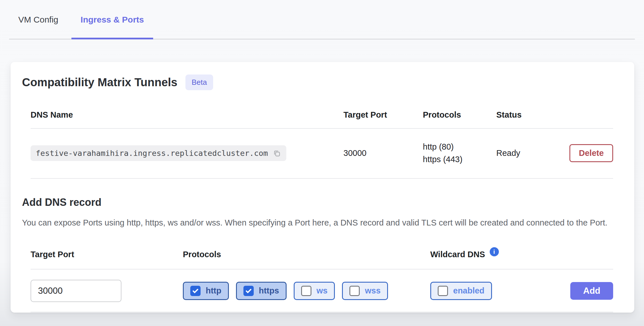 Image resolution: width=644 pixels, height=326 pixels. Describe the element at coordinates (307, 255) in the screenshot. I see `form-header-protocols: Protocols` at that location.